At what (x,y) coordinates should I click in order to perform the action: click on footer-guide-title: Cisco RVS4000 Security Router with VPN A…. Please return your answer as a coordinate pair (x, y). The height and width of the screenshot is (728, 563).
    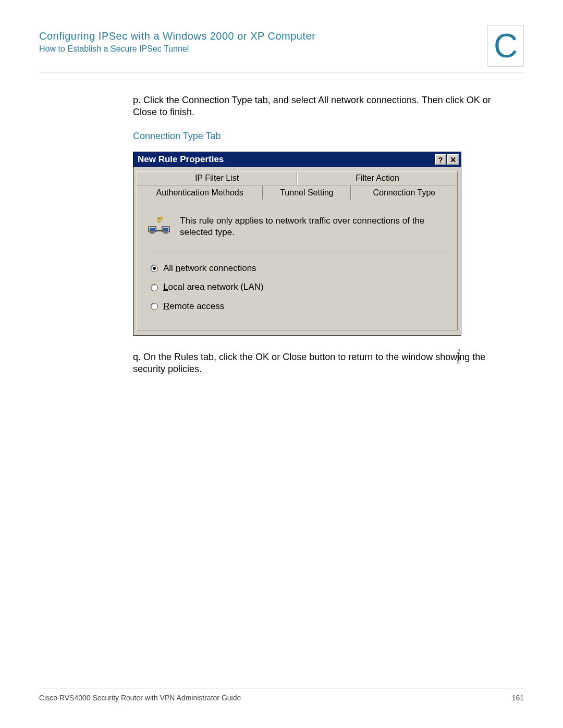
    Looking at the image, I should click on (140, 698).